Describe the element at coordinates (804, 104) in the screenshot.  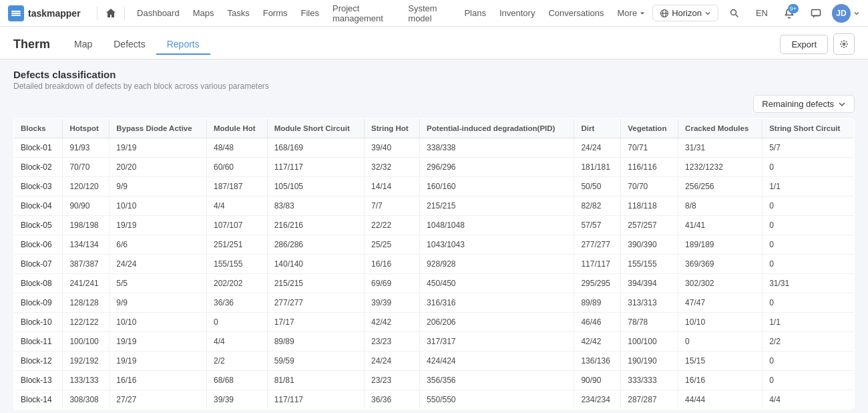
I see `filter-dropdown: Remaining defects` at that location.